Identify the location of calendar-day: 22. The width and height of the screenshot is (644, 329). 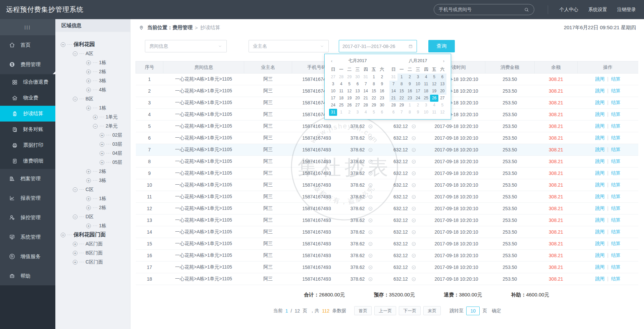
(401, 98).